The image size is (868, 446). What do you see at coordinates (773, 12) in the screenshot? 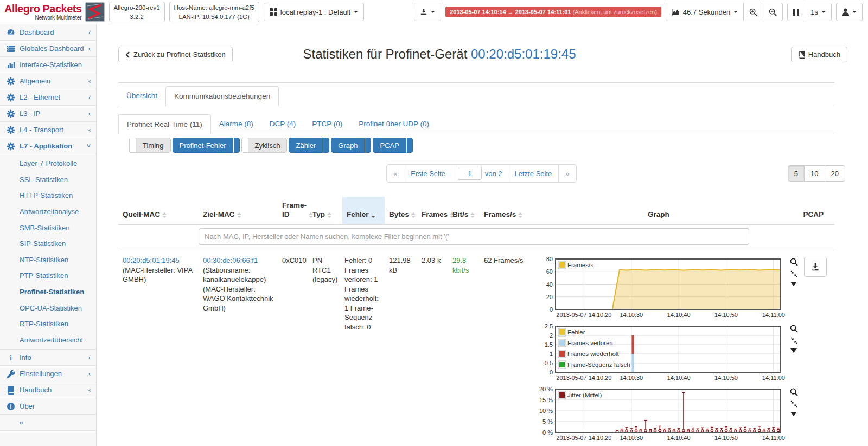
I see `zoom-out-button` at bounding box center [773, 12].